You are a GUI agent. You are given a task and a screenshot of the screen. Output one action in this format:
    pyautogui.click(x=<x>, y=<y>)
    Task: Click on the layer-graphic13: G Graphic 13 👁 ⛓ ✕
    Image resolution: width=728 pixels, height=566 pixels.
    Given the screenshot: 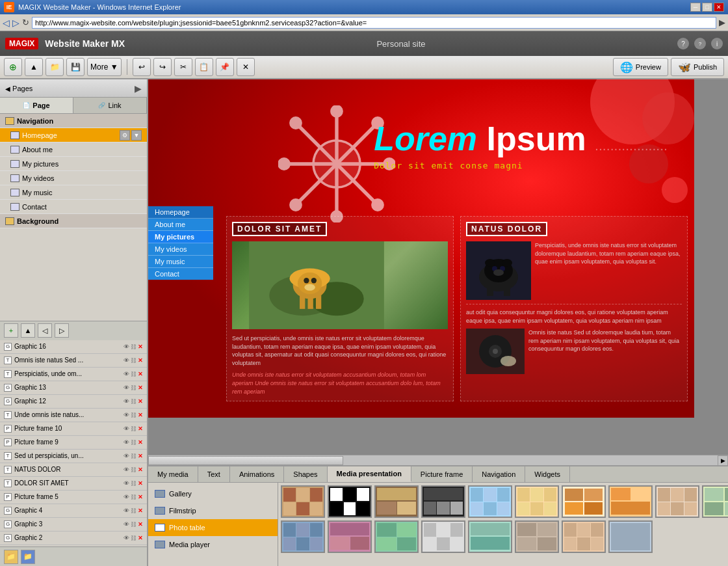 What is the action you would take?
    pyautogui.click(x=73, y=388)
    